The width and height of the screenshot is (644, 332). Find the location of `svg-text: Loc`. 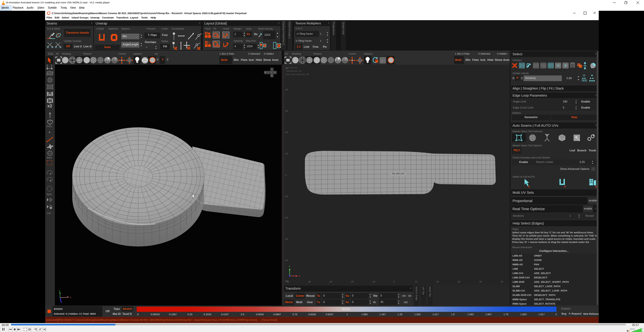

svg-text: Loc is located at coordinates (49, 213).